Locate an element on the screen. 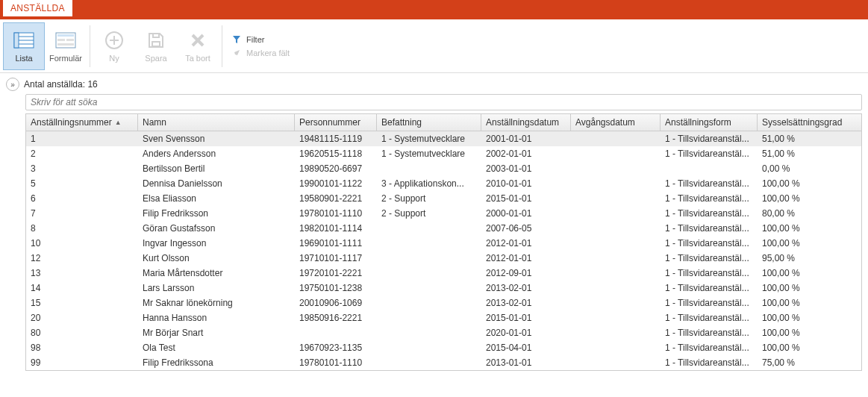  table-row: 7Filip Fredriksson19780101-11102 - Suppo… is located at coordinates (443, 213).